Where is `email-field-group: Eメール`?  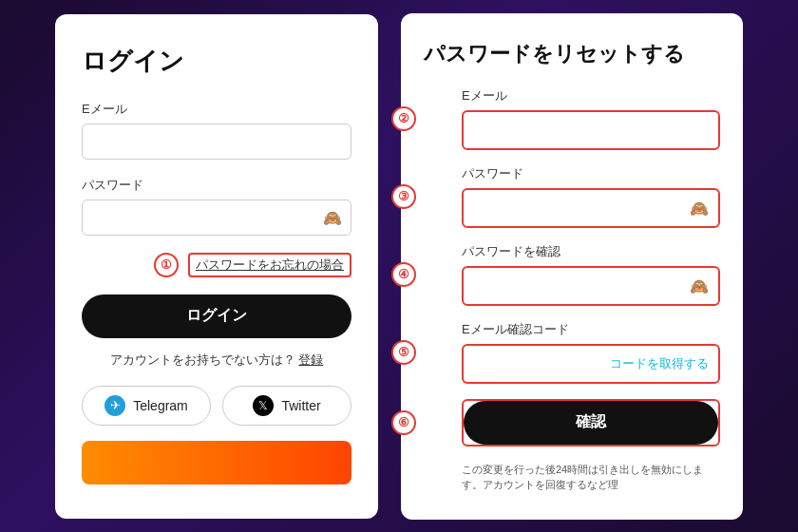 email-field-group: Eメール is located at coordinates (217, 130).